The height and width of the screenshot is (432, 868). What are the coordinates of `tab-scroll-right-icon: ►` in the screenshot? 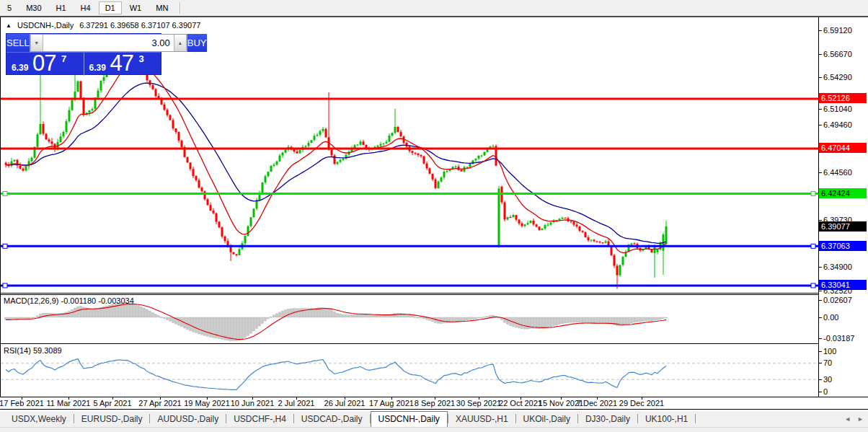 It's located at (861, 419).